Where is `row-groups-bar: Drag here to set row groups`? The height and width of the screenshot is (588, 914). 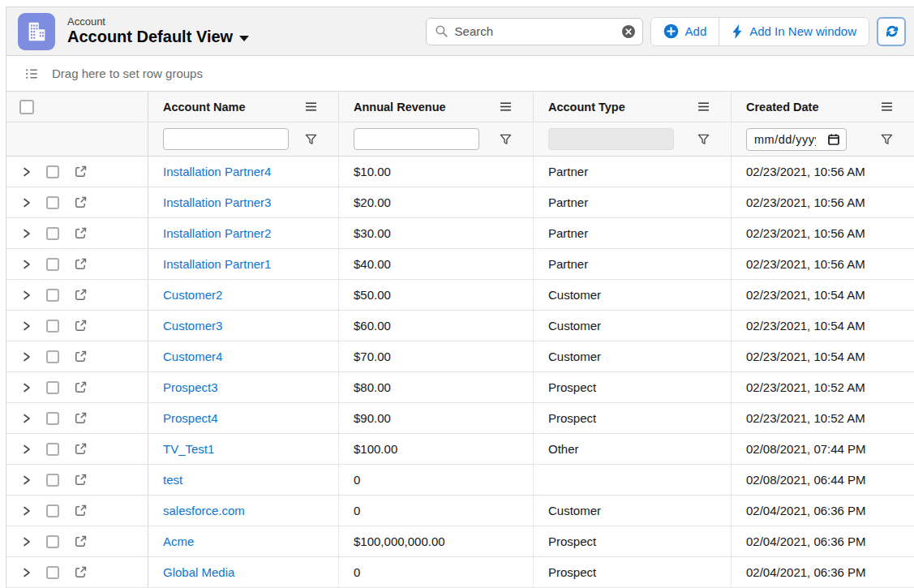
row-groups-bar: Drag here to set row groups is located at coordinates (461, 74).